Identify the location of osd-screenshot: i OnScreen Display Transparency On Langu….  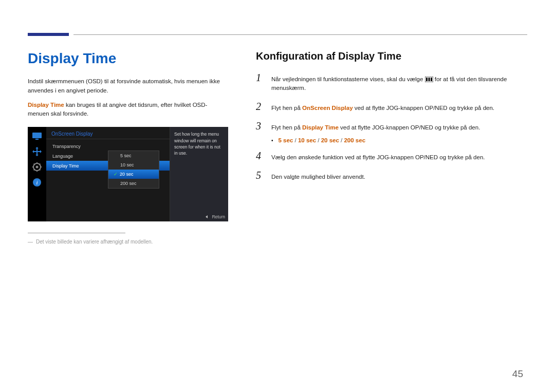
(128, 174).